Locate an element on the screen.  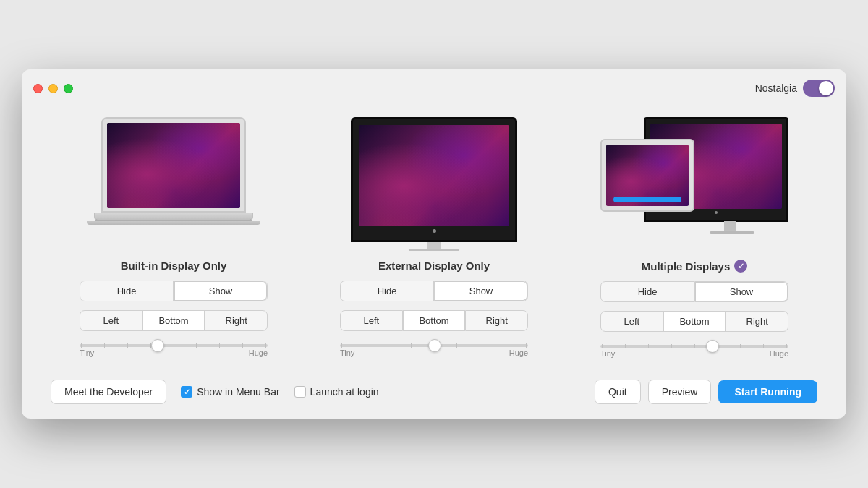
monitor-frame is located at coordinates (434, 179).